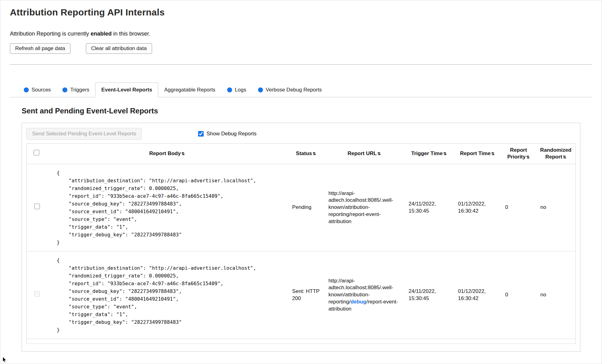  Describe the element at coordinates (429, 154) in the screenshot. I see `header-trigger-time: Trigger Time⇅` at that location.